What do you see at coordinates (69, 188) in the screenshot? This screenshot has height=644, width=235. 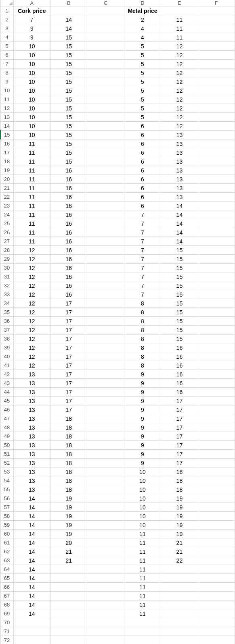 I see `cell: 16` at bounding box center [69, 188].